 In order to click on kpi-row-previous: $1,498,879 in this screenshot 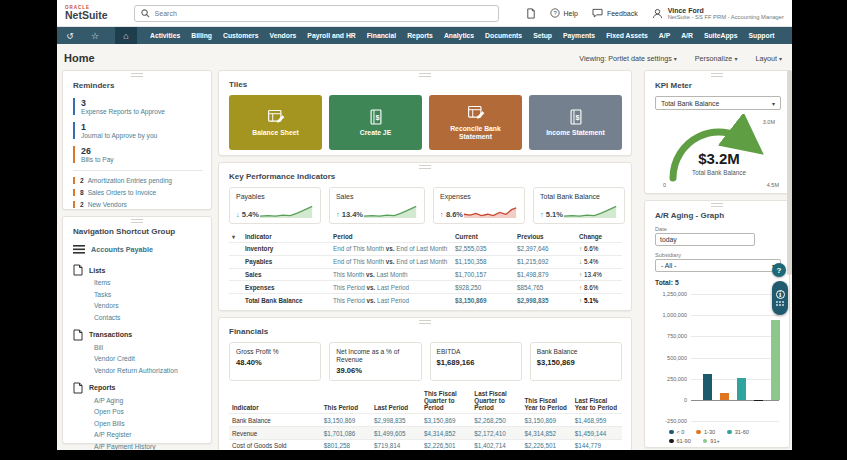, I will do `click(545, 274)`.